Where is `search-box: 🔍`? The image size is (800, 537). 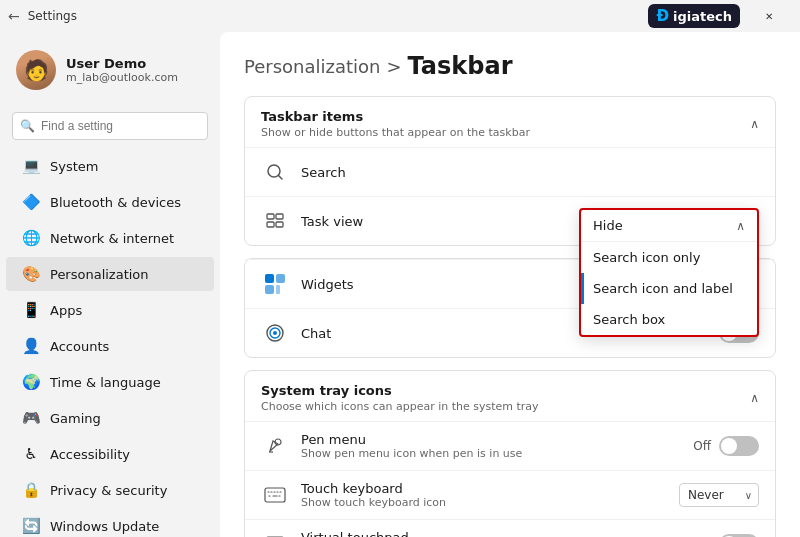 search-box: 🔍 is located at coordinates (110, 126).